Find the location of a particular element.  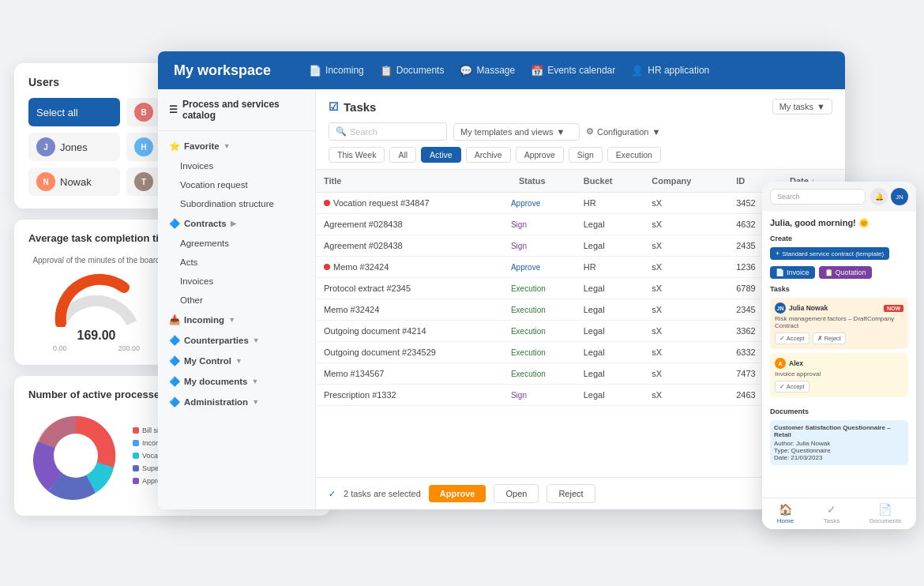

cell-title: Prescription #1332 is located at coordinates (414, 395).